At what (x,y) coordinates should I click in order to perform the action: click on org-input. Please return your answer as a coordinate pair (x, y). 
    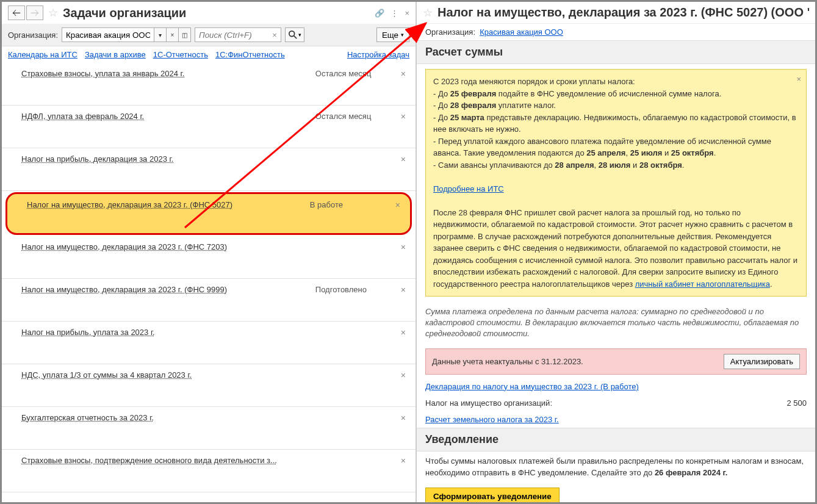
    Looking at the image, I should click on (108, 35).